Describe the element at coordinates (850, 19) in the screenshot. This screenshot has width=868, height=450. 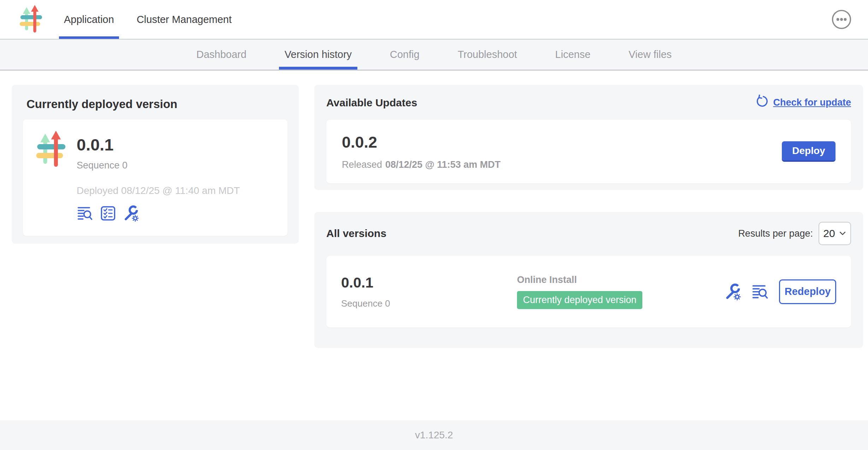
I see `header-right` at that location.